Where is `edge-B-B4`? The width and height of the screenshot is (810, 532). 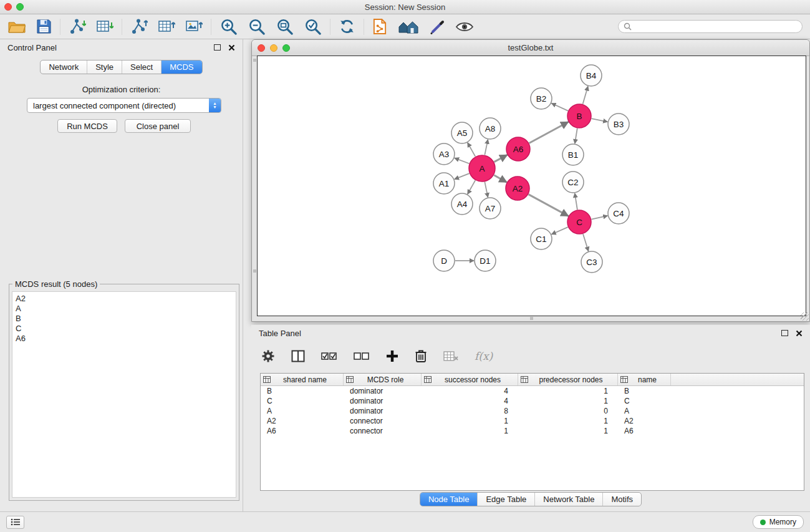
edge-B-B4 is located at coordinates (586, 95).